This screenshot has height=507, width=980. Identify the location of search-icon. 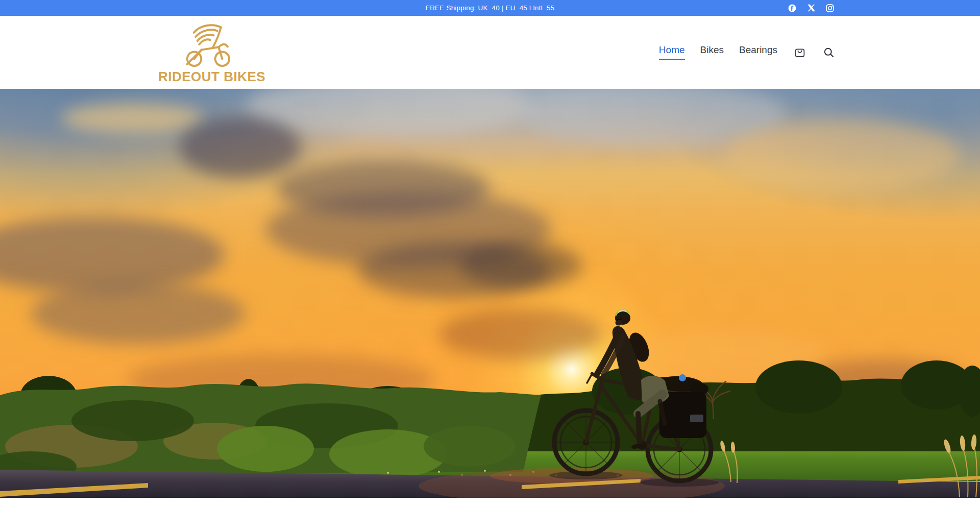
(829, 53).